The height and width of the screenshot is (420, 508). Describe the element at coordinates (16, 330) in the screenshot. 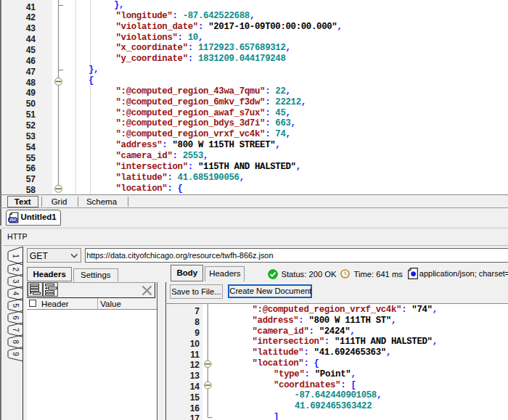

I see `svg-text: 7` at that location.